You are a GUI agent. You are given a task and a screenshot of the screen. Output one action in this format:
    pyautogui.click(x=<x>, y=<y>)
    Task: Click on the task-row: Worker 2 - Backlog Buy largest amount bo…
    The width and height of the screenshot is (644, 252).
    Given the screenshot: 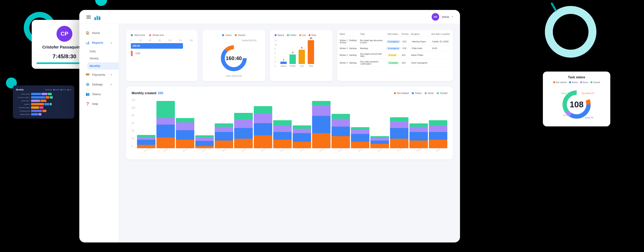 What is the action you would take?
    pyautogui.click(x=395, y=55)
    